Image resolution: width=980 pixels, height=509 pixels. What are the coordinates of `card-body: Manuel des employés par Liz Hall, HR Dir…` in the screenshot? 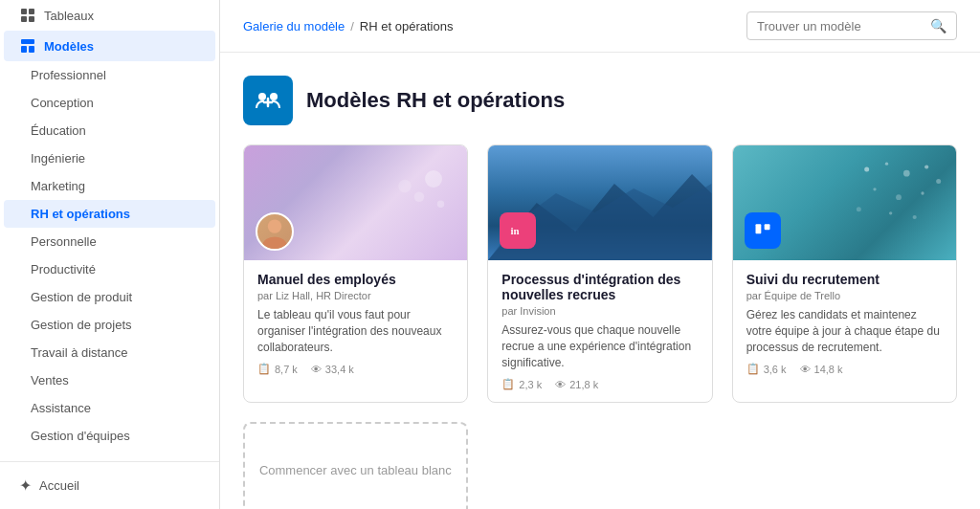 It's located at (356, 323).